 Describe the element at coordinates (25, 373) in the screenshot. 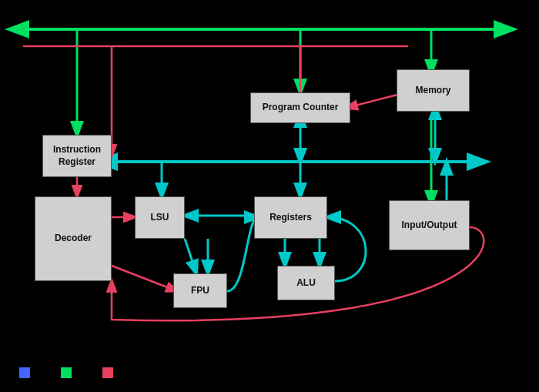

I see `legend-blue-icon` at that location.